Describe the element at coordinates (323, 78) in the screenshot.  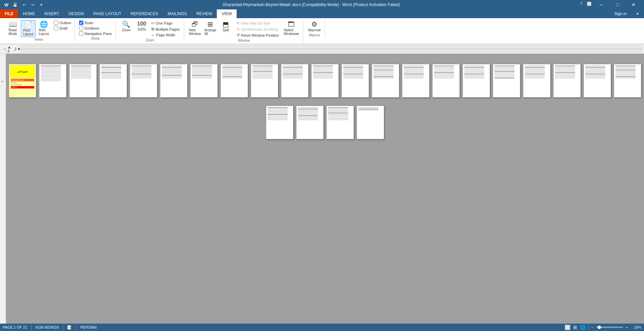
I see `page-11-content` at that location.